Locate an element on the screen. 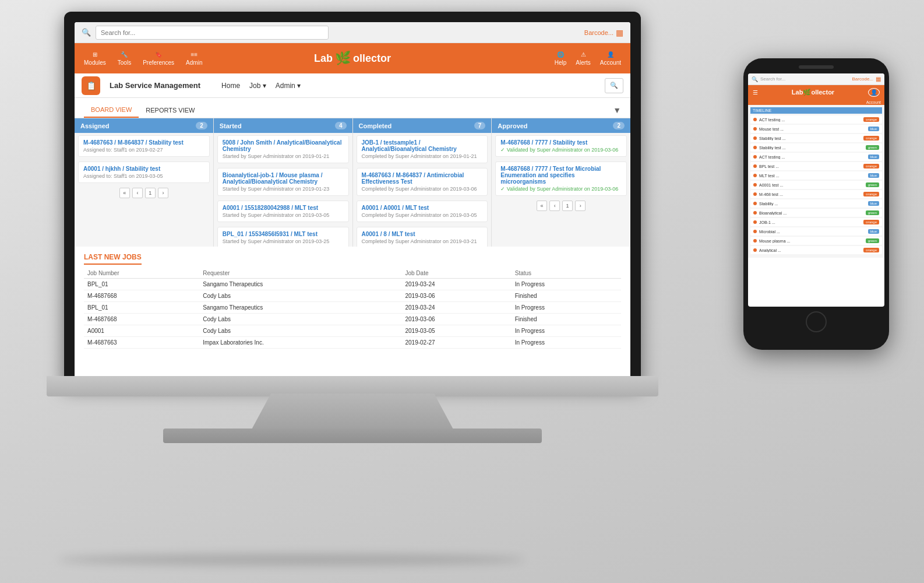 This screenshot has width=924, height=583. table-row: M-4687663 Impax Laboratories Inc. 2019-0… is located at coordinates (352, 343).